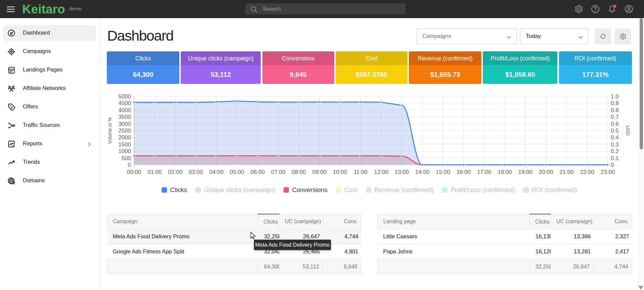 The height and width of the screenshot is (290, 644). Describe the element at coordinates (155, 172) in the screenshot. I see `svg-text: 01:00` at that location.